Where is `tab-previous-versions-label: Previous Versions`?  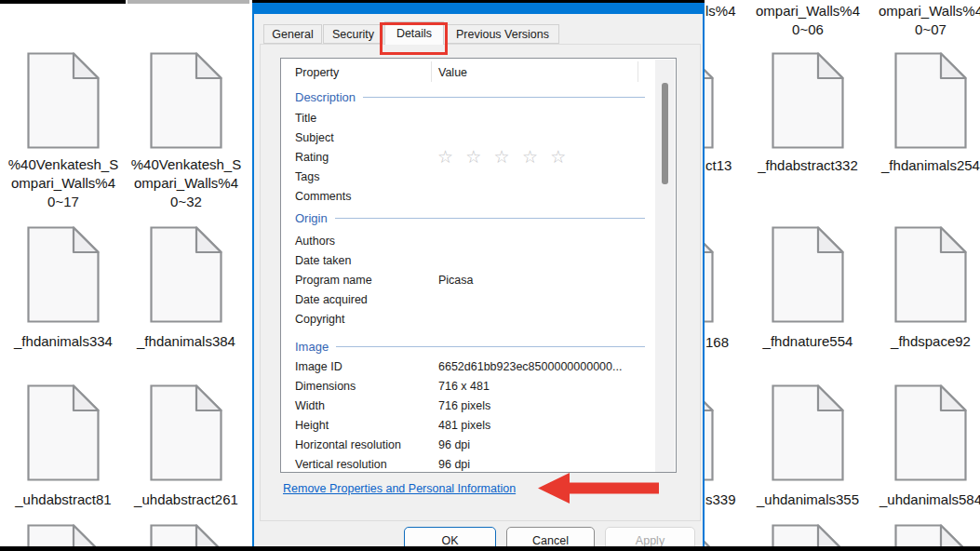
tab-previous-versions-label: Previous Versions is located at coordinates (503, 34).